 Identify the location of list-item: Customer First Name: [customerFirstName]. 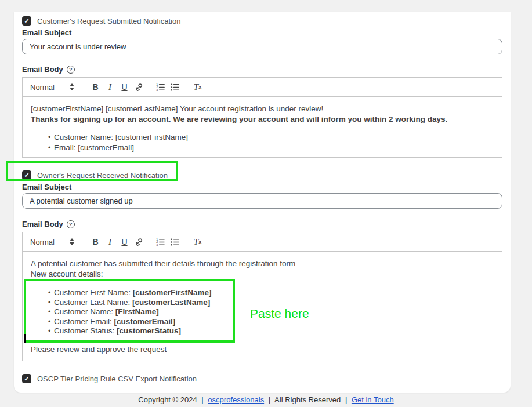
(271, 293).